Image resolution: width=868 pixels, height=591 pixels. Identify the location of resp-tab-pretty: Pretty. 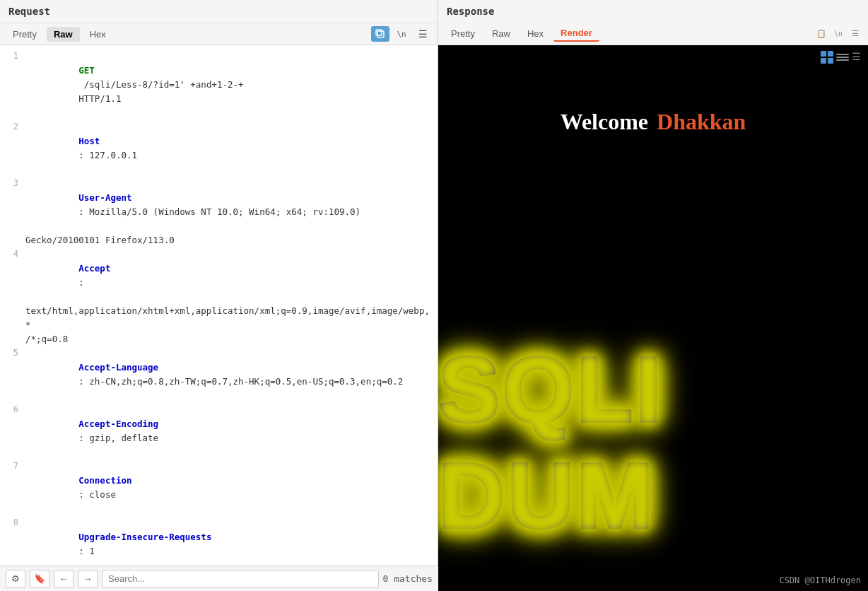
(463, 34).